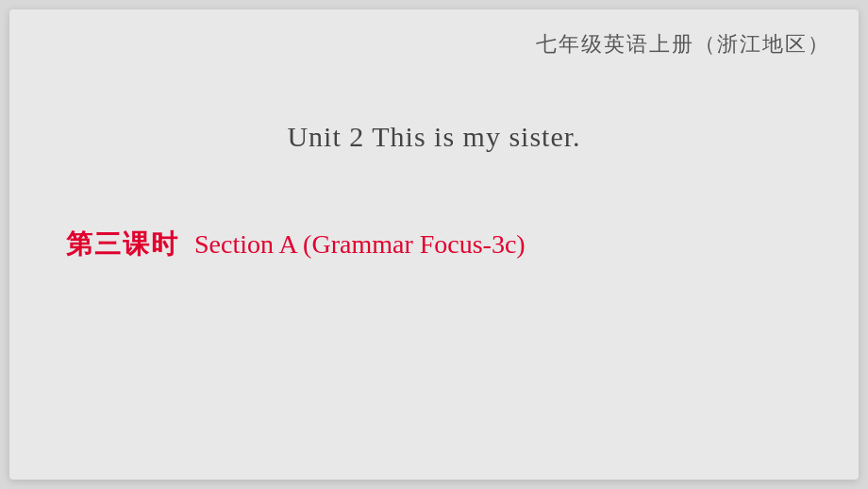 The height and width of the screenshot is (489, 868). Describe the element at coordinates (683, 44) in the screenshot. I see `top-right-title: 七年级英语上册（浙江地区）` at that location.